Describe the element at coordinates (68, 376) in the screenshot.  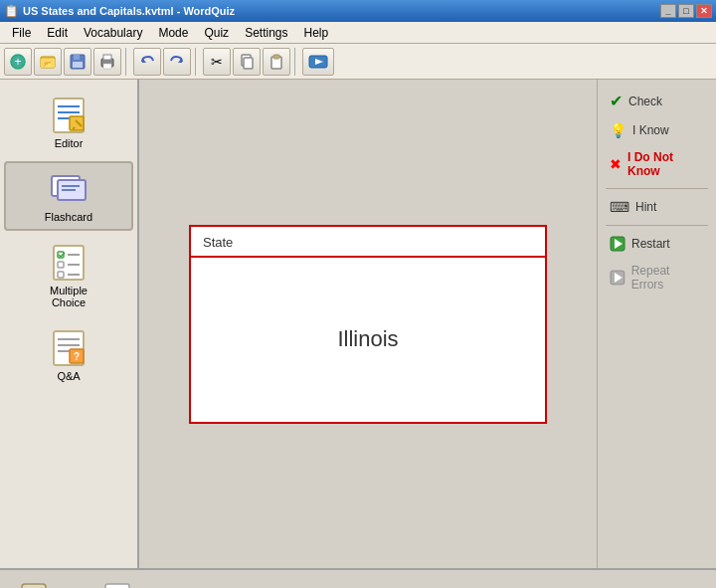
I see `qa-label: Q&A` at that location.